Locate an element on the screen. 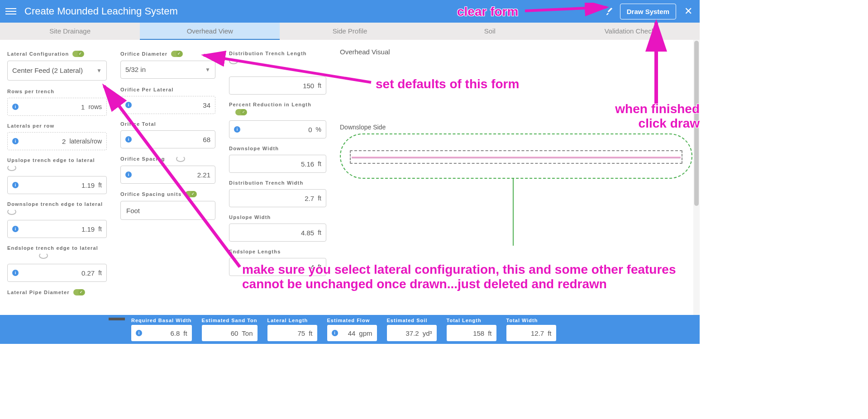  orifice-total-input: i is located at coordinates (168, 139).